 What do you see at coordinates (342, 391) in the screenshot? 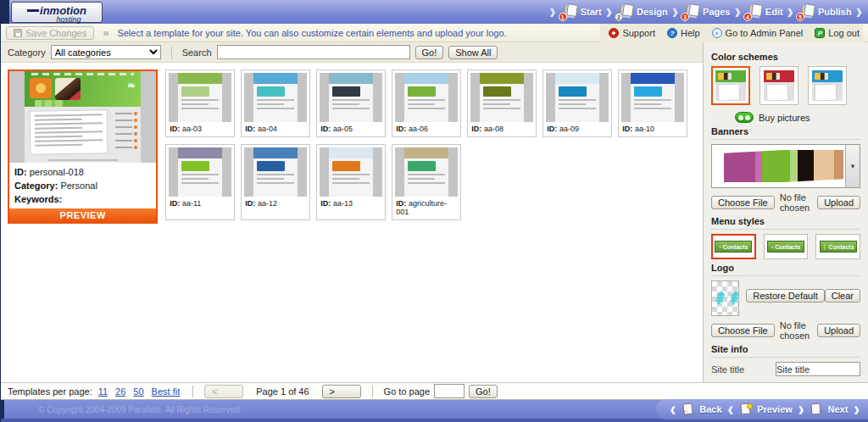
I see `next-page-button: >` at bounding box center [342, 391].